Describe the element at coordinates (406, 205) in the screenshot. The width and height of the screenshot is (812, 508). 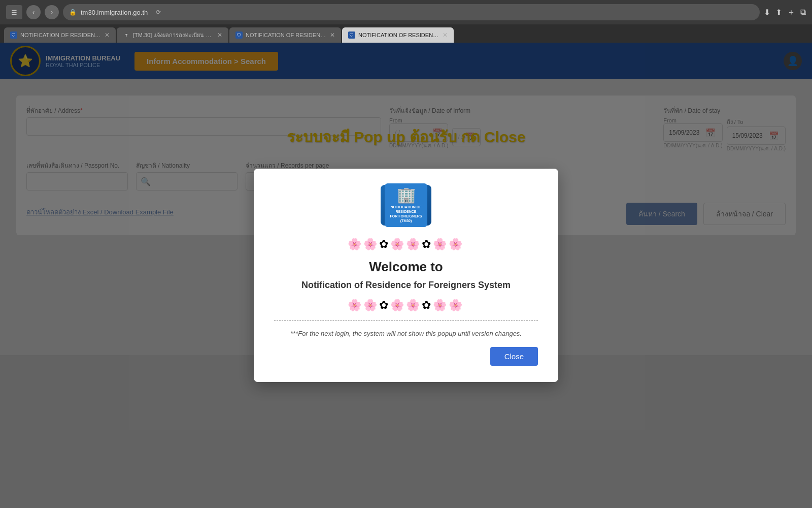
I see `modal-logo-img: 🏢 NOTIFICATION OF RESIDENCE FOR FOREIGNE…` at that location.